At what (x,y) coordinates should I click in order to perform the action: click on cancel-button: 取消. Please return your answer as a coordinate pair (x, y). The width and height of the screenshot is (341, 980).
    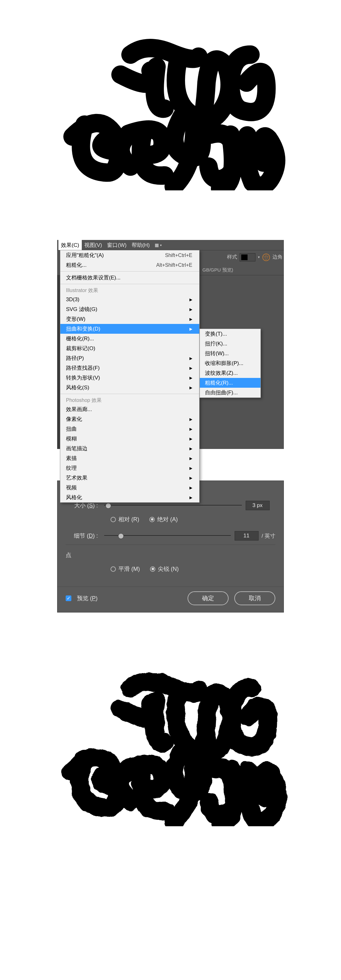
    Looking at the image, I should click on (255, 598).